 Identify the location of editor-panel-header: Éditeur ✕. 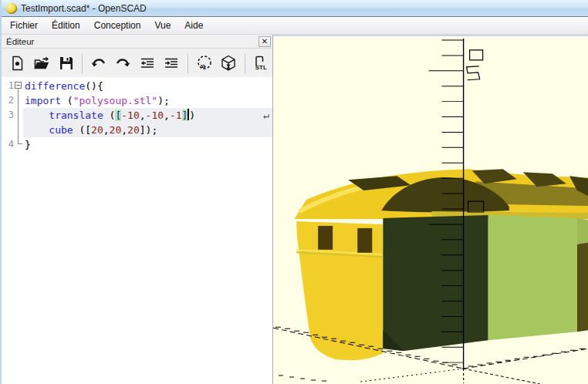
(137, 42).